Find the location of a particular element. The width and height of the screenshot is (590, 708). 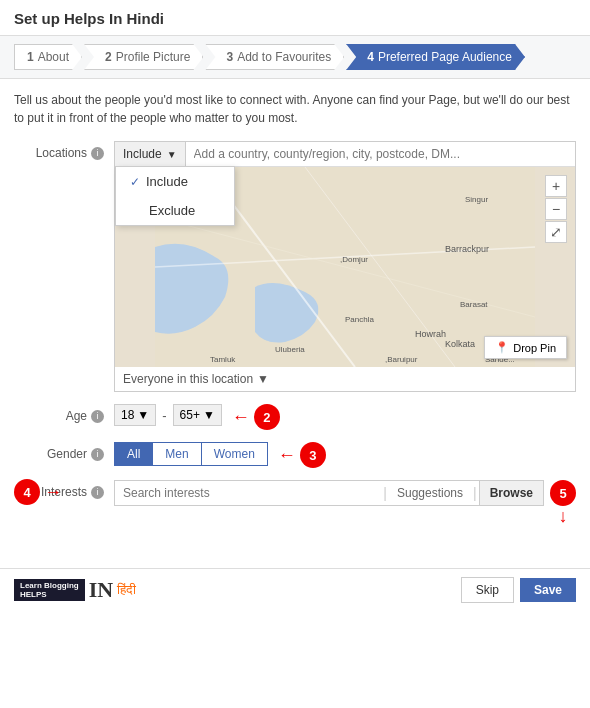

zoom-in-button: + is located at coordinates (556, 186).